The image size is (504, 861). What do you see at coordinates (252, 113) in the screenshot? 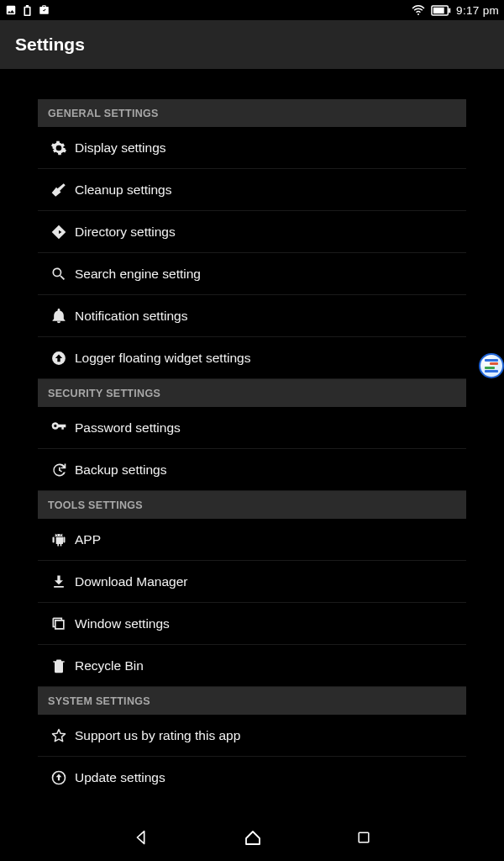
I see `section-header: GENERAL SETTINGS` at bounding box center [252, 113].